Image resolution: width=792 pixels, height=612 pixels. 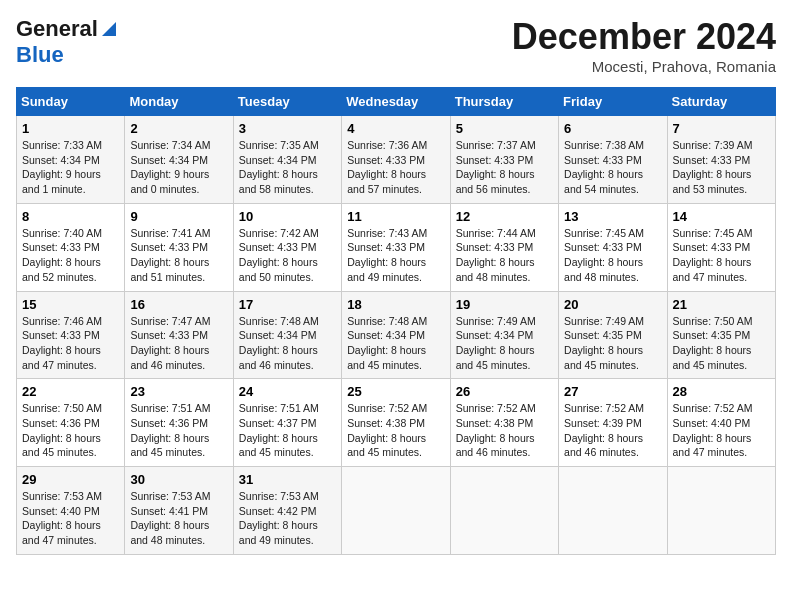 What do you see at coordinates (71, 247) in the screenshot?
I see `calendar-cell: 8 Sunrise: 7:40 AMSunset: 4:33 PMDayligh…` at bounding box center [71, 247].